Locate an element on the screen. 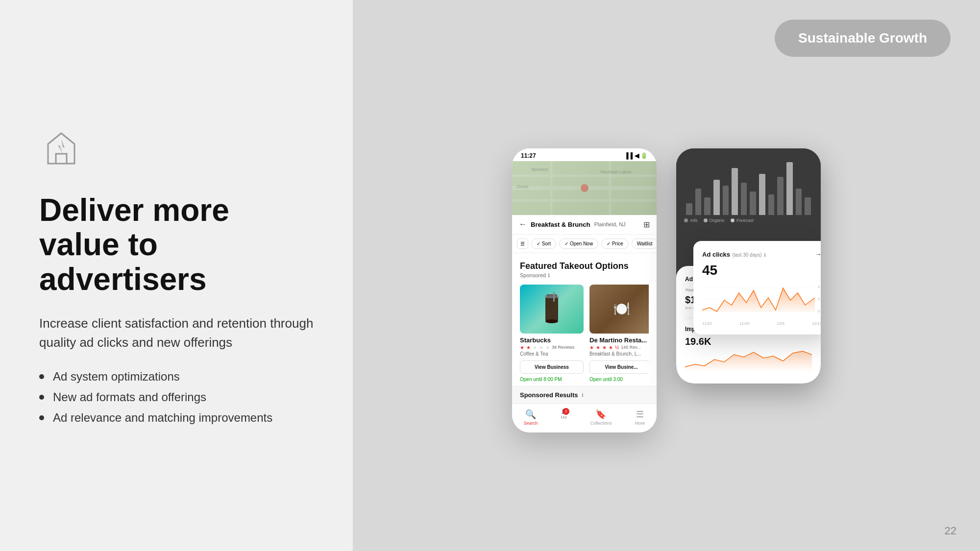 The width and height of the screenshot is (980, 551). status-icons: ▐▐ ◀ 🔋 is located at coordinates (636, 156).